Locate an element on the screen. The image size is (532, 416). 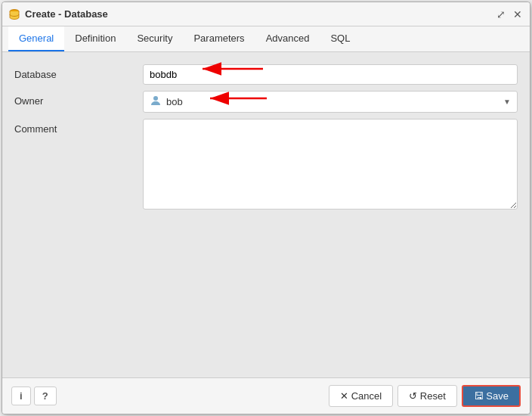
reset-button: ↺ Reset is located at coordinates (428, 396).